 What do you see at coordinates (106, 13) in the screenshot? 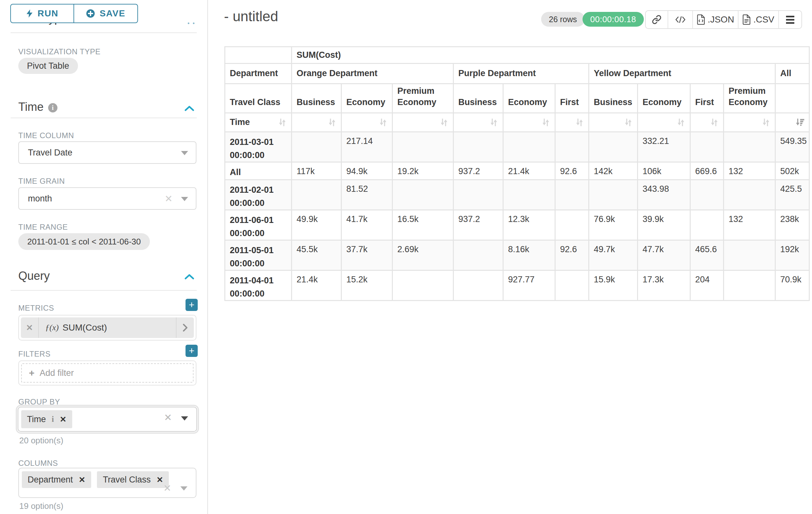
I see `save-button: SAVE` at bounding box center [106, 13].